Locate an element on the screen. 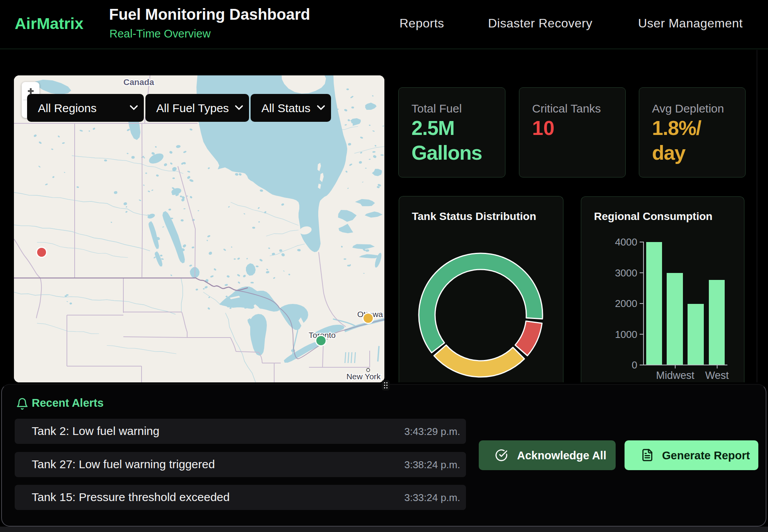 This screenshot has width=768, height=532. svg-text: Canada is located at coordinates (139, 82).